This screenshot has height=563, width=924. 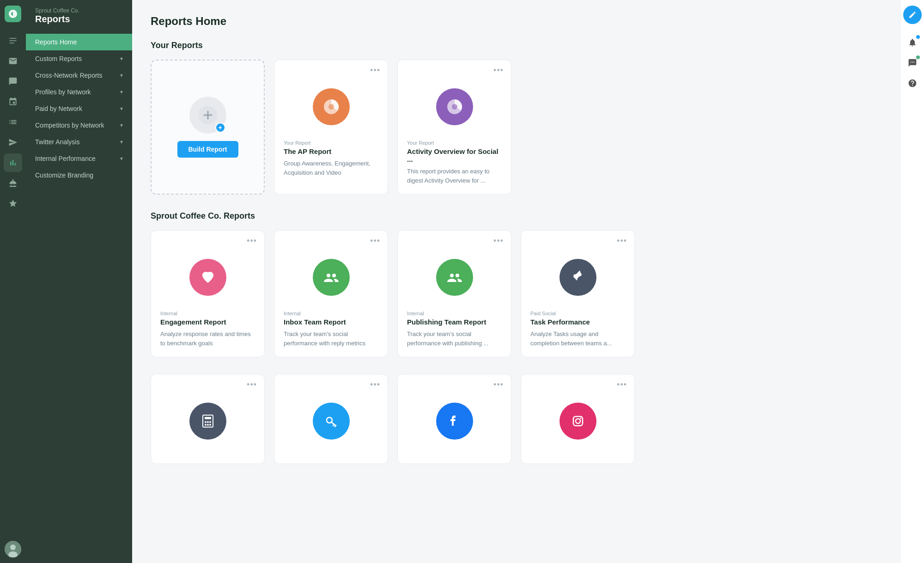 I want to click on report-card-activity-overview: ••• Your ReportActivity Overview for Soc…, so click(x=455, y=127).